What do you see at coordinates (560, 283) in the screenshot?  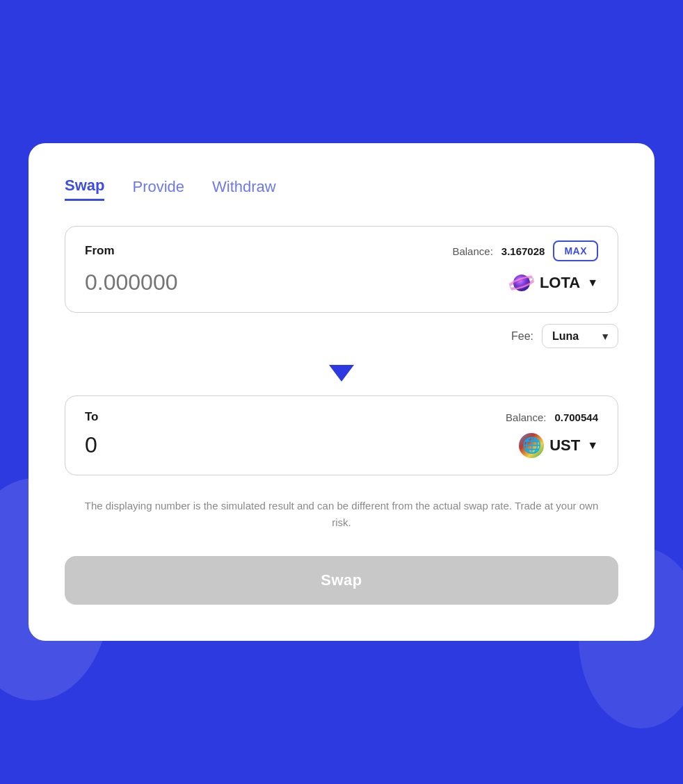 I see `from-token-name: LOTA` at bounding box center [560, 283].